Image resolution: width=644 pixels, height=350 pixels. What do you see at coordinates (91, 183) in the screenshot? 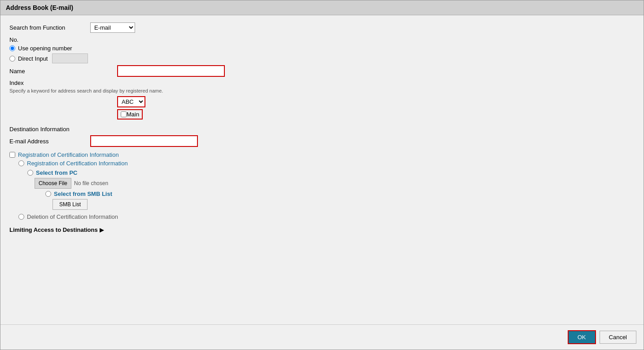
I see `no-file-text: No file chosen` at bounding box center [91, 183].